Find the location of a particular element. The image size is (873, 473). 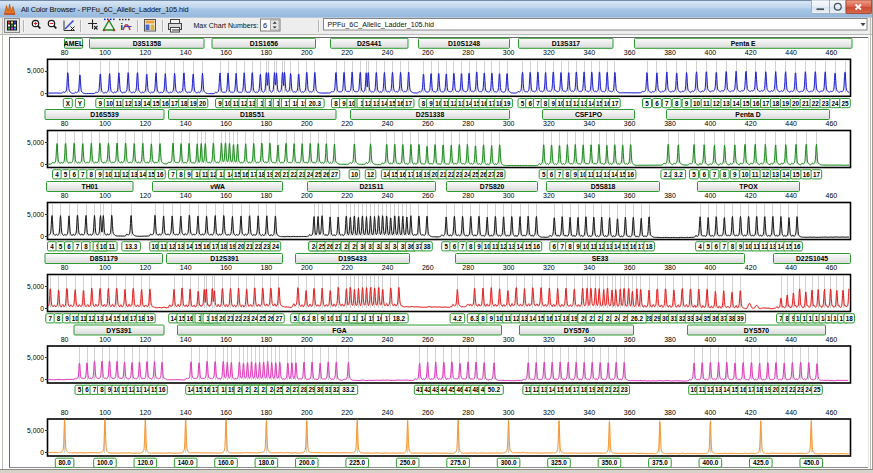

svg-text: D22S1045 is located at coordinates (812, 258).